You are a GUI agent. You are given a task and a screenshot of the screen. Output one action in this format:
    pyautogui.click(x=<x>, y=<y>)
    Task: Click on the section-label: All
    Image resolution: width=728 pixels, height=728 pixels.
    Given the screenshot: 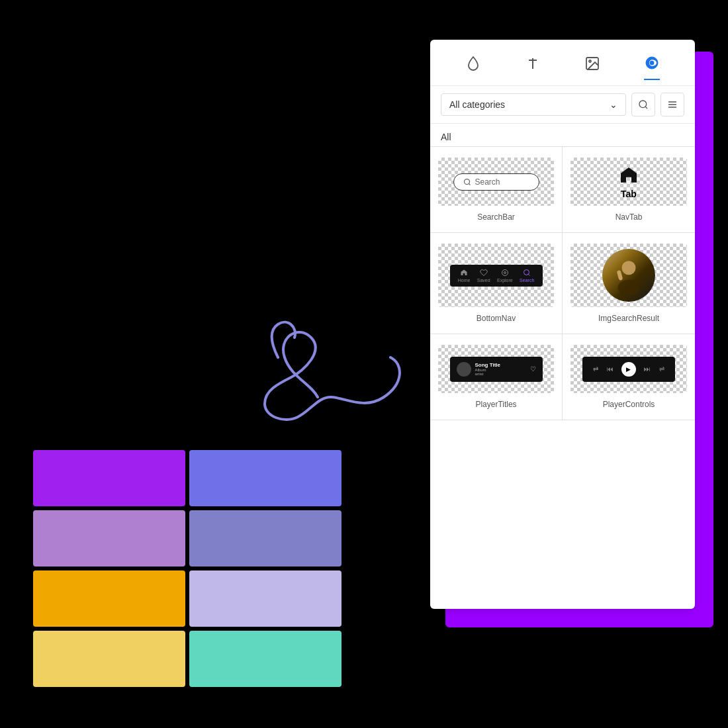 What is the action you would take?
    pyautogui.click(x=563, y=135)
    